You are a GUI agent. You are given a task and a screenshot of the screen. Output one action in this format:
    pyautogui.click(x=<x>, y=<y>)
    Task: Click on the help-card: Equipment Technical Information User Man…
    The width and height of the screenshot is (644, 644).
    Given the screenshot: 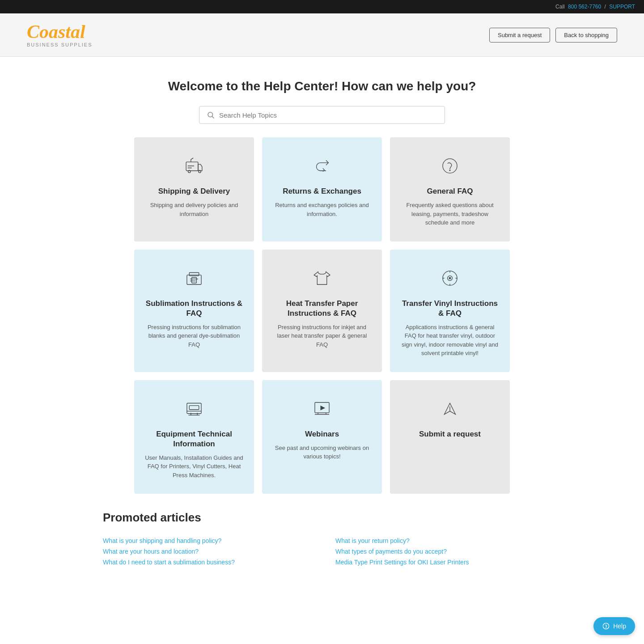 What is the action you would take?
    pyautogui.click(x=194, y=437)
    